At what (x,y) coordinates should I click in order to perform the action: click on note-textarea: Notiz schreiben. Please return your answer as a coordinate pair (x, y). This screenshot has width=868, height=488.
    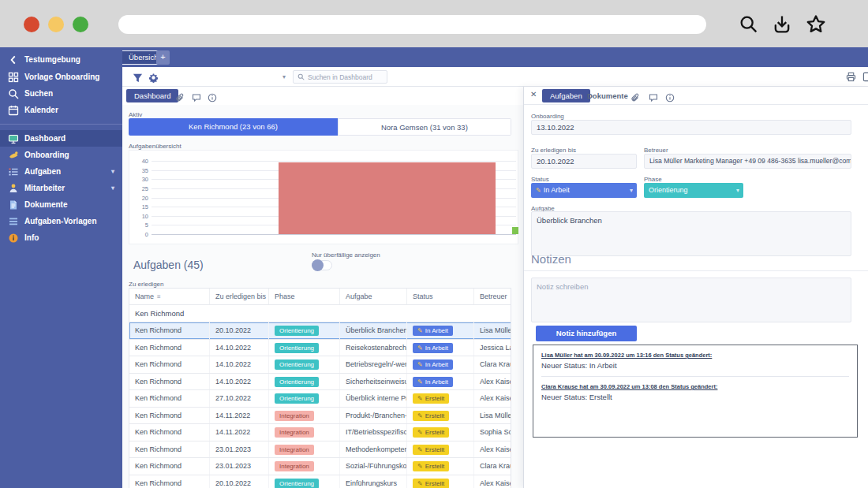
    Looking at the image, I should click on (691, 300).